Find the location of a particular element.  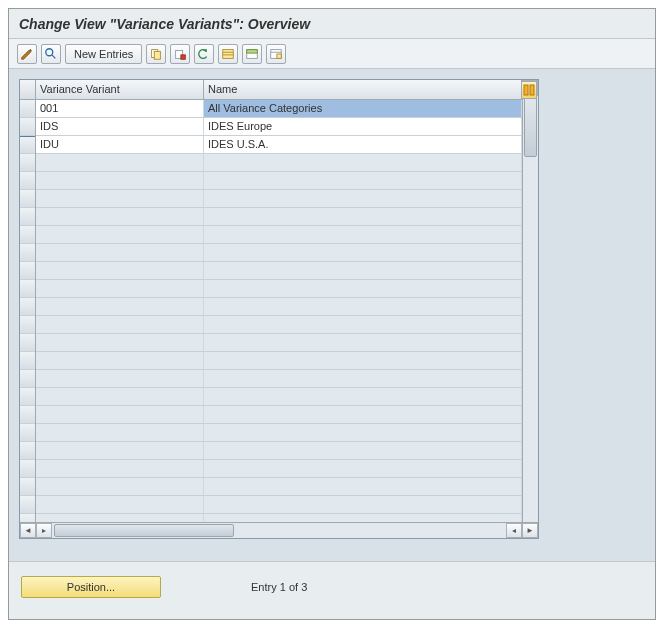

hscroll-thumb is located at coordinates (144, 530).